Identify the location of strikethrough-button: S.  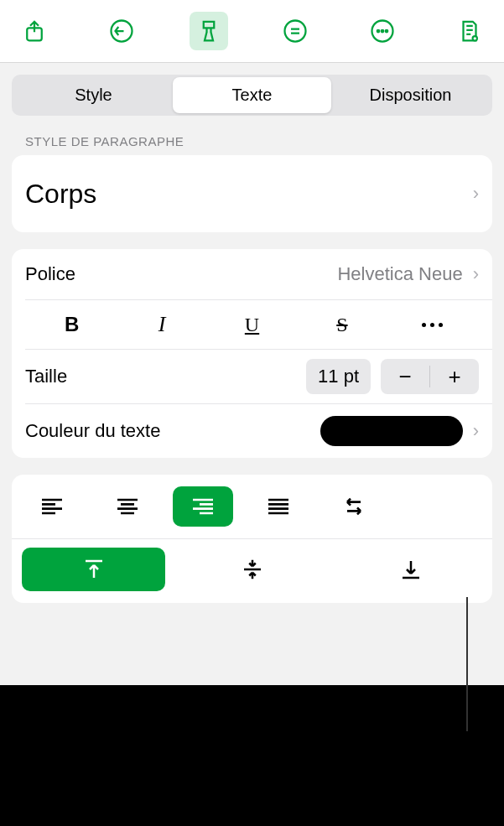
(342, 325).